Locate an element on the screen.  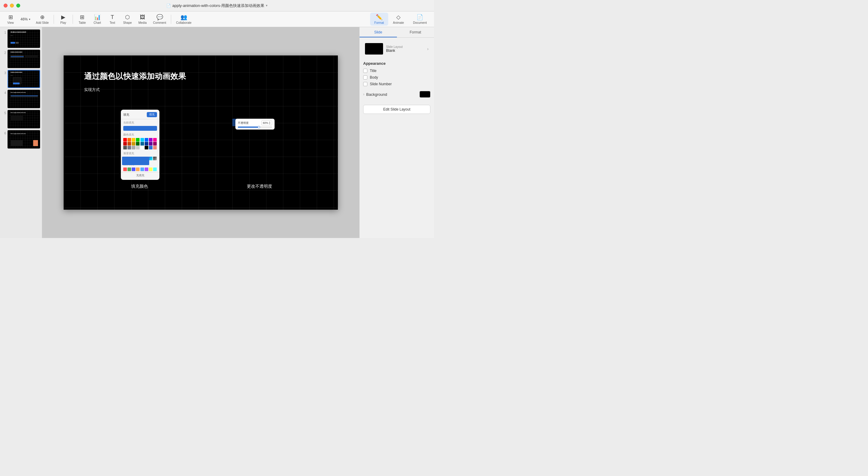
format-icon: ✏️ is located at coordinates (379, 17).